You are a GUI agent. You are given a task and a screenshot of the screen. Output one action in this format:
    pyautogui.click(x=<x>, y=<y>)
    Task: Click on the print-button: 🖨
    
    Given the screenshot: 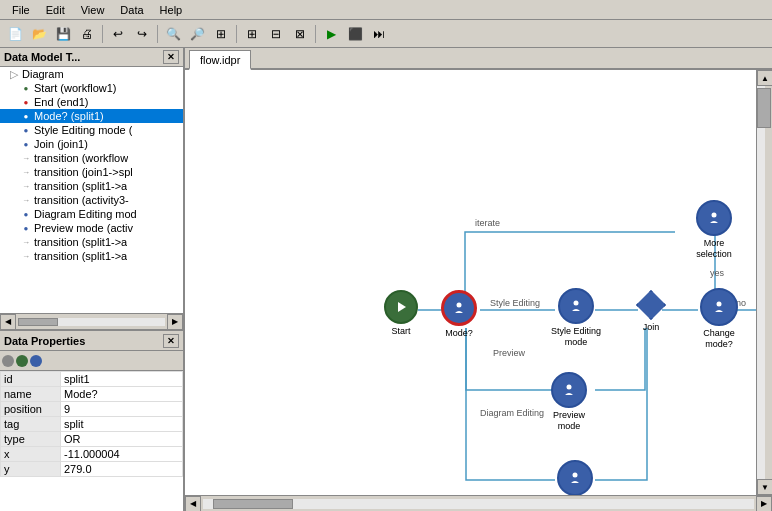 What is the action you would take?
    pyautogui.click(x=87, y=34)
    